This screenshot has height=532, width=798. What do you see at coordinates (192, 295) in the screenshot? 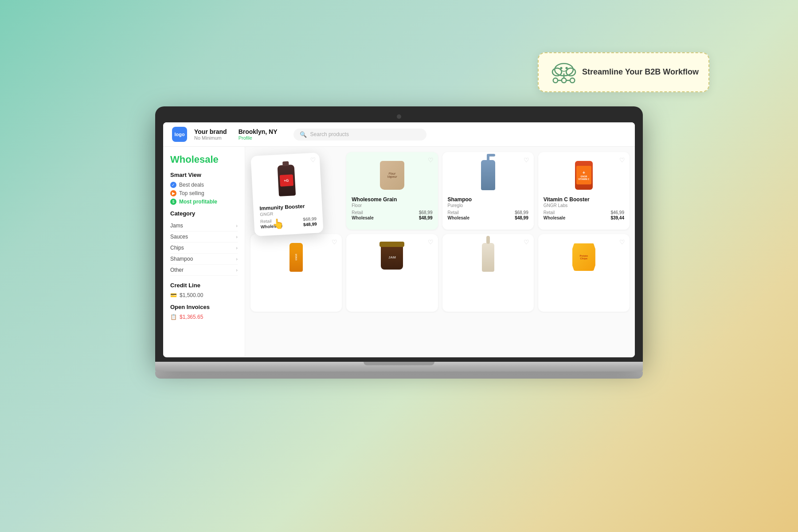
I see `credit-value: $1,500.00` at bounding box center [192, 295].